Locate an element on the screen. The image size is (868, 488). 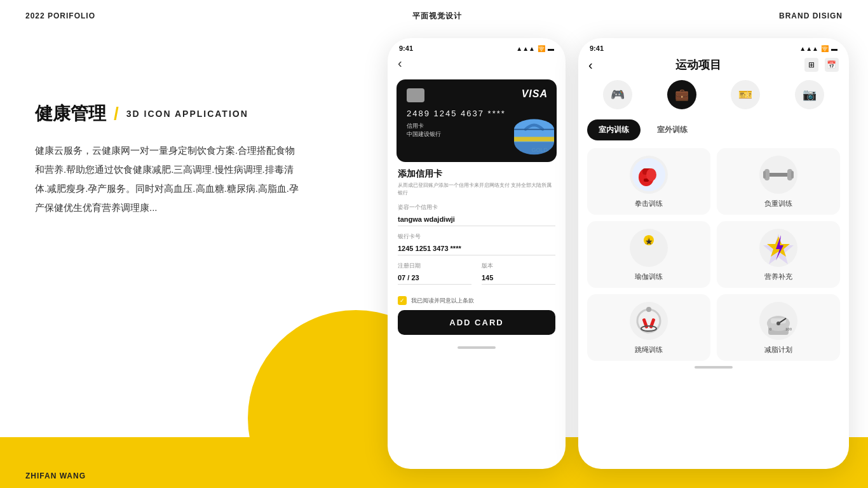
sport-grid: 拳击训练 负重训练 is located at coordinates (714, 253).